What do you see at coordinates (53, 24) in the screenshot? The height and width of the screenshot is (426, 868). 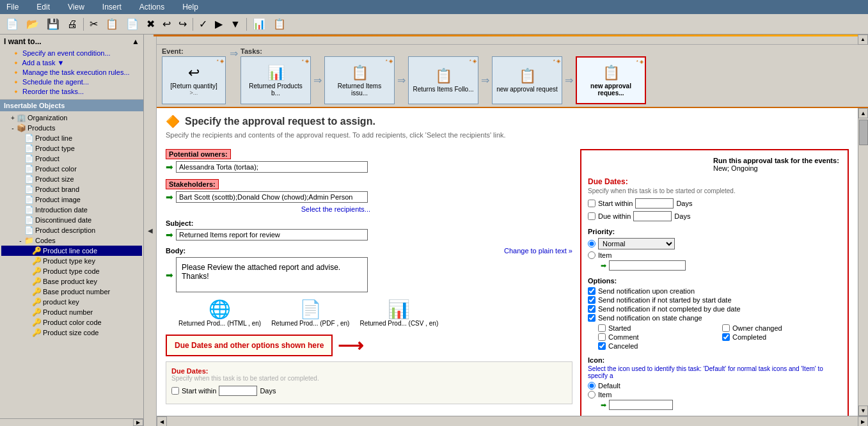 I see `tb-save: 💾` at bounding box center [53, 24].